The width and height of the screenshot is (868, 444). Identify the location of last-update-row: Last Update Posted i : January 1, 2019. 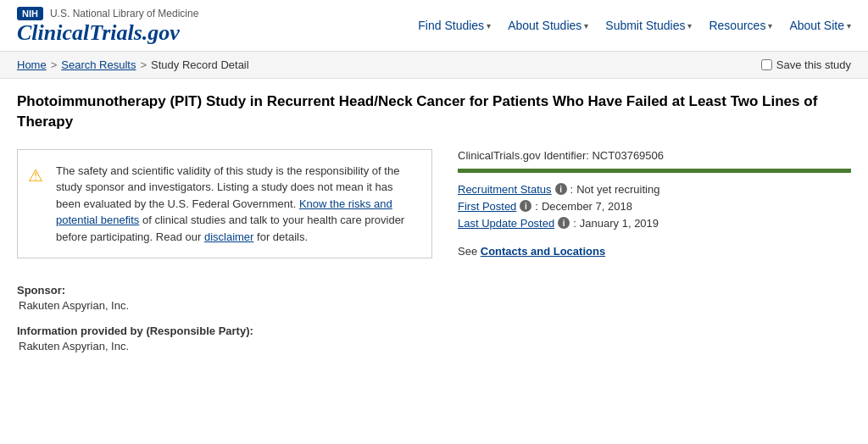
(654, 224).